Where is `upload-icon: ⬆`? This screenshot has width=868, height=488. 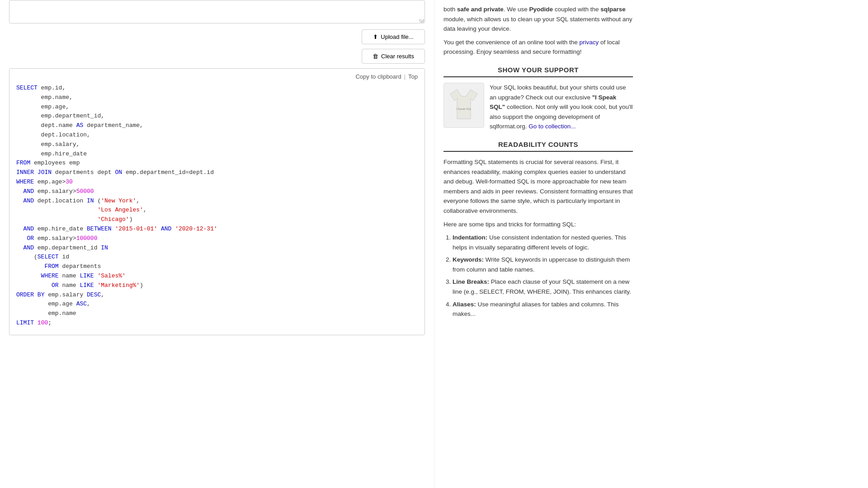
upload-icon: ⬆ is located at coordinates (375, 37).